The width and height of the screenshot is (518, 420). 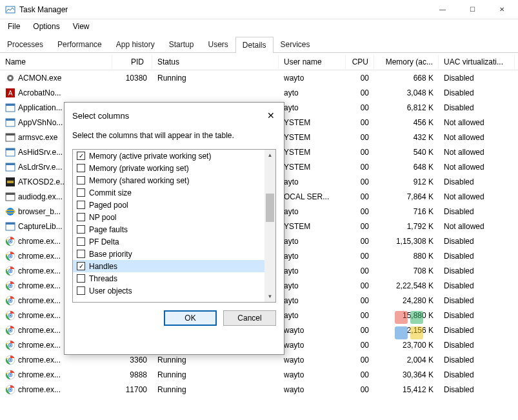 What do you see at coordinates (406, 78) in the screenshot?
I see `cell-memory: 668 K` at bounding box center [406, 78].